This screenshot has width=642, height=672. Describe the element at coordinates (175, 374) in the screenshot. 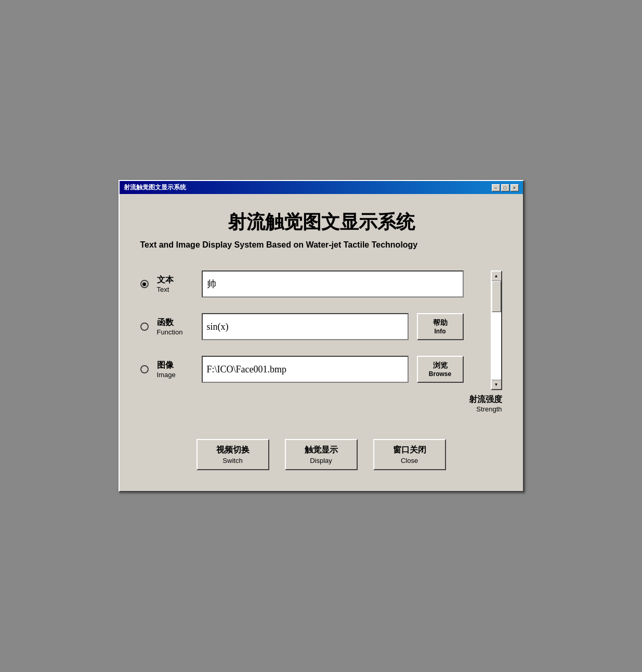

I see `image-label-en: Image` at that location.